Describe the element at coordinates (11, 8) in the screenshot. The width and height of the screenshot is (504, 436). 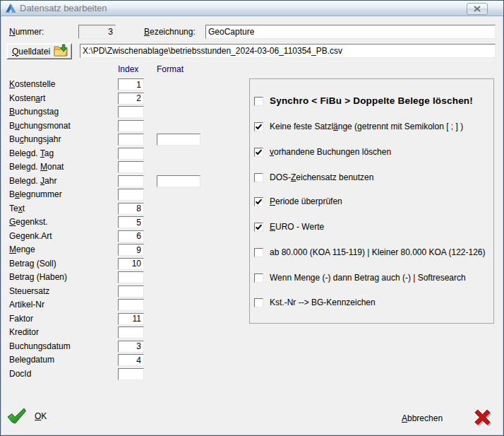
I see `app-logo-icon` at that location.